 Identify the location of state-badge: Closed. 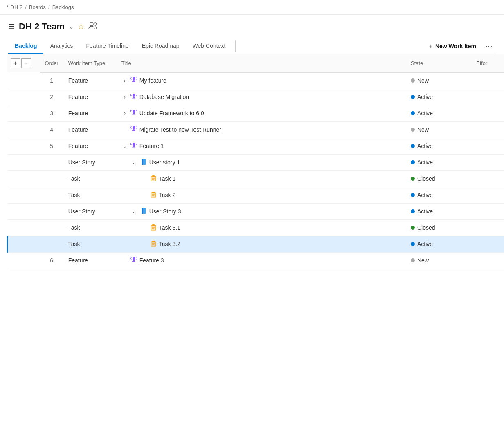
(439, 179).